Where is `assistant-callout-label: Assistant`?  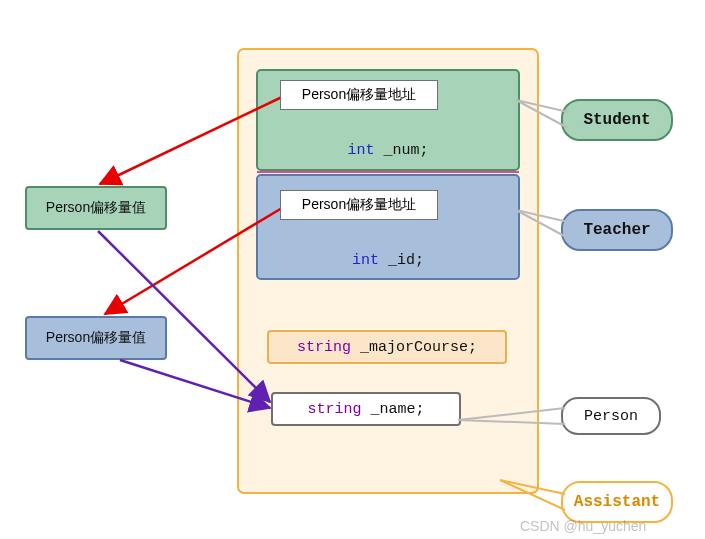 assistant-callout-label: Assistant is located at coordinates (617, 502).